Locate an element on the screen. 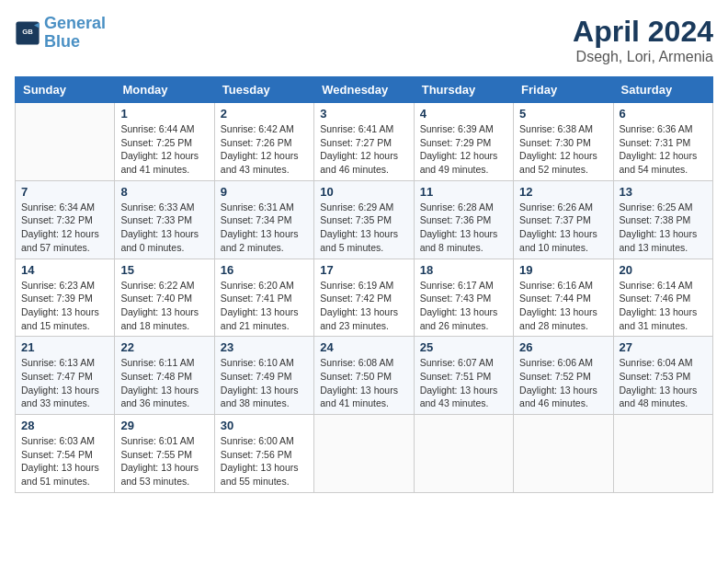 This screenshot has height=563, width=728. day-info: Sunrise: 6:14 AMSunset: 7:46 PMDaylight:… is located at coordinates (664, 305).